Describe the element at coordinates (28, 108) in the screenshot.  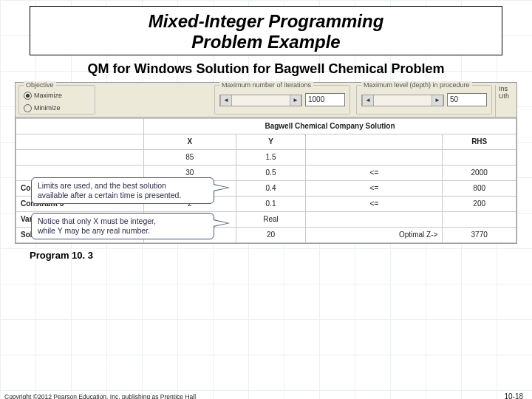
I see `radio-unselected-icon` at that location.